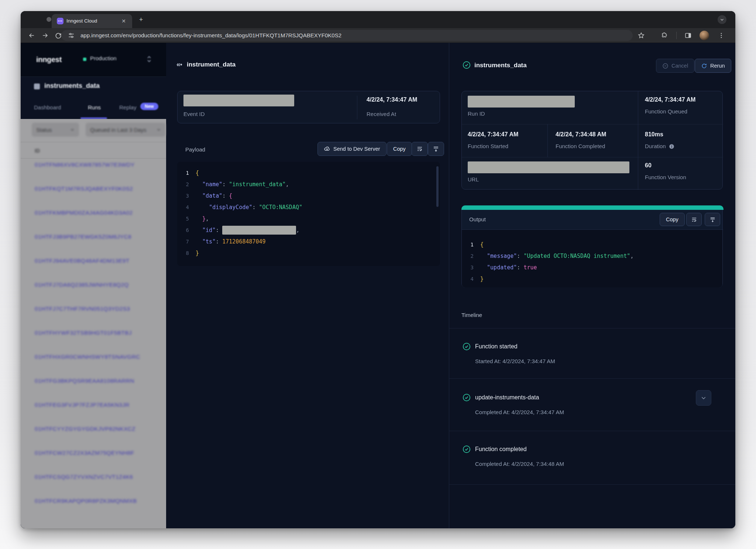 The height and width of the screenshot is (549, 756). What do you see at coordinates (399, 149) in the screenshot?
I see `payload-copy-button: Copy` at bounding box center [399, 149].